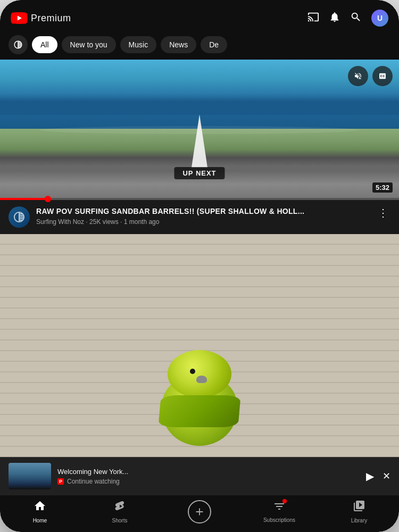  Describe the element at coordinates (360, 520) in the screenshot. I see `library-label: Library` at that location.